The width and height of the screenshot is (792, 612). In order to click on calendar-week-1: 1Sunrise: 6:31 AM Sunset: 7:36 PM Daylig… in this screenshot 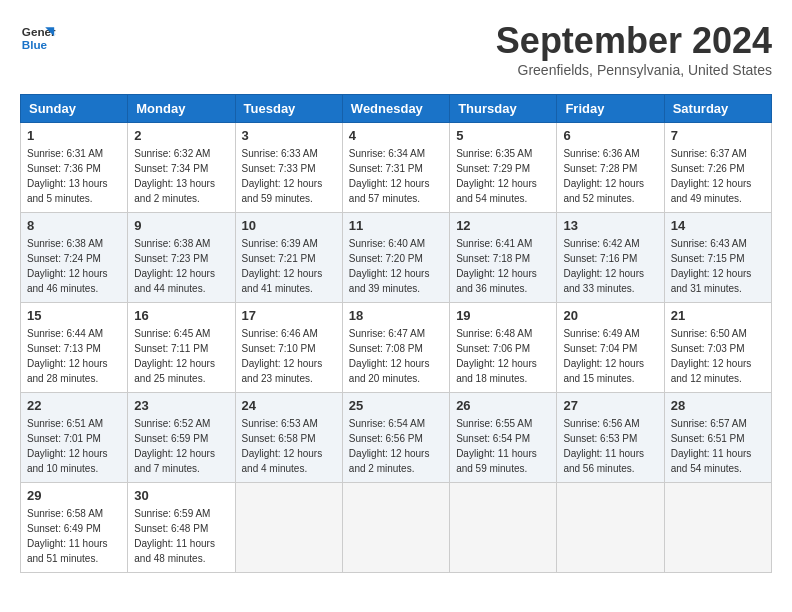, I will do `click(396, 168)`.